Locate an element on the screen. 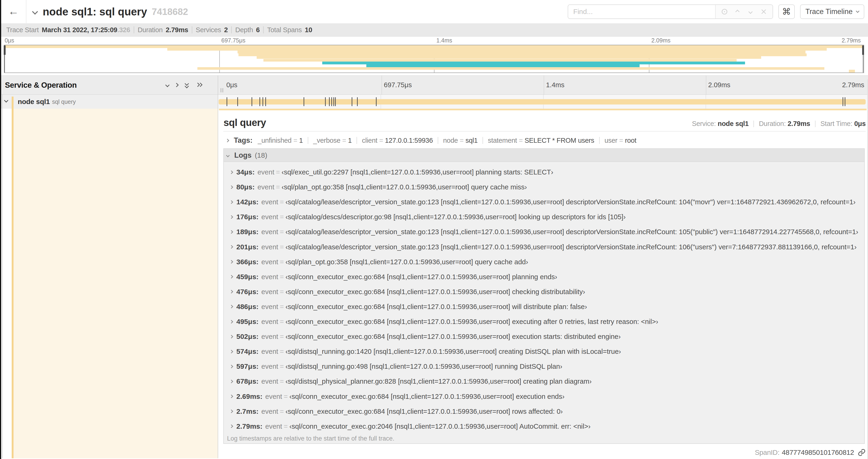 This screenshot has width=868, height=459. trace-title-group: node sql1: sql query 7418682 is located at coordinates (297, 11).